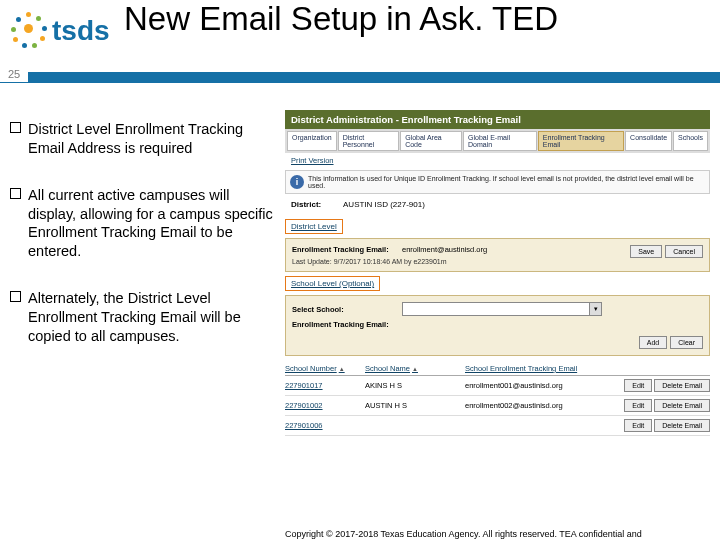 The width and height of the screenshot is (720, 540). Describe the element at coordinates (14, 74) in the screenshot. I see `slide-number: 25` at that location.